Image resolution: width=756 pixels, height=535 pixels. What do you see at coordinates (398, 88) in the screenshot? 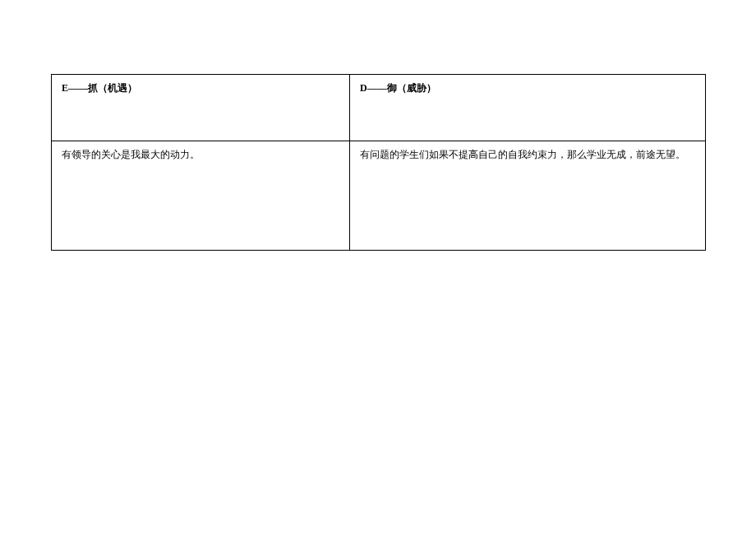
I see `header-threat-label: D——御（威胁）` at bounding box center [398, 88].